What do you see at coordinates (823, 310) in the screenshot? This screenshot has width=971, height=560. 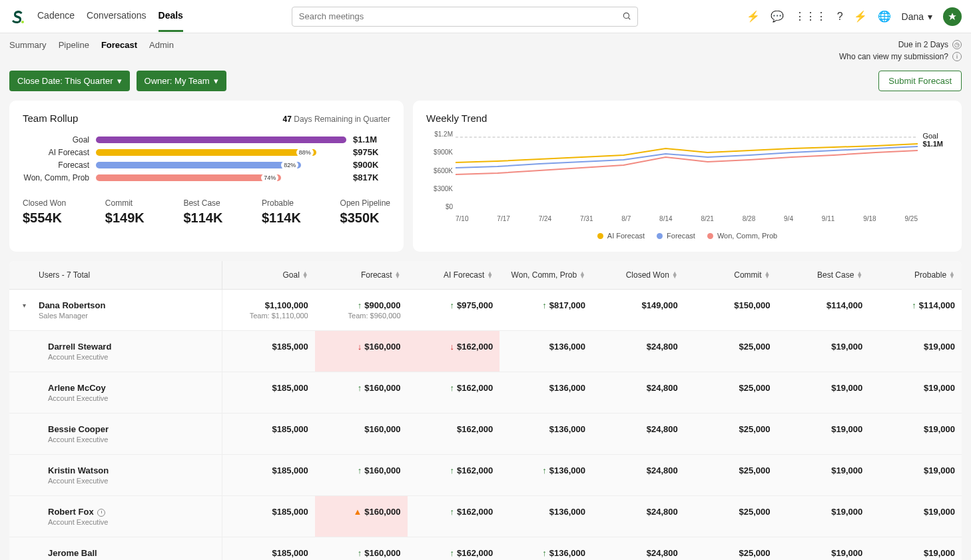 I see `cell-value: $114,000` at bounding box center [823, 310].